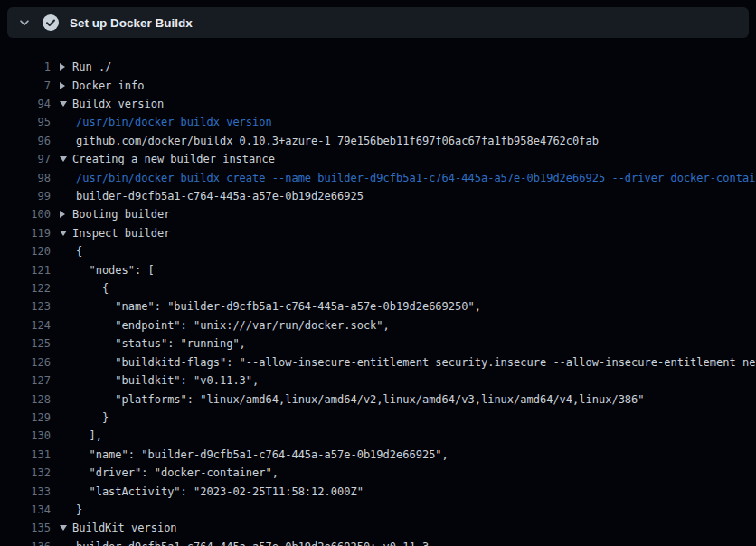 The image size is (756, 546). I want to click on log-group-row: 135 BuildKit version, so click(378, 528).